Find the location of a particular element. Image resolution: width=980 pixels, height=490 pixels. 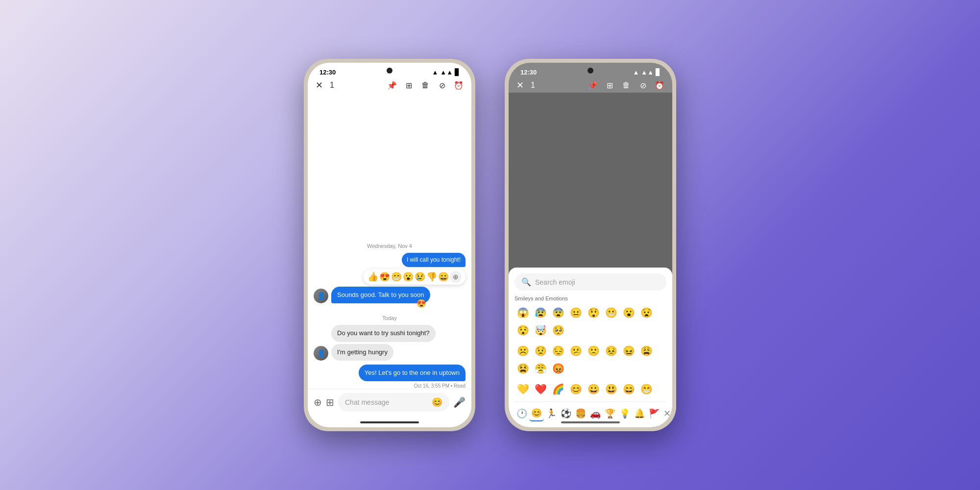

reaction-bar-1: 👍 😍 😁 😮 😢 👎 😄 ⊕ is located at coordinates (415, 277).